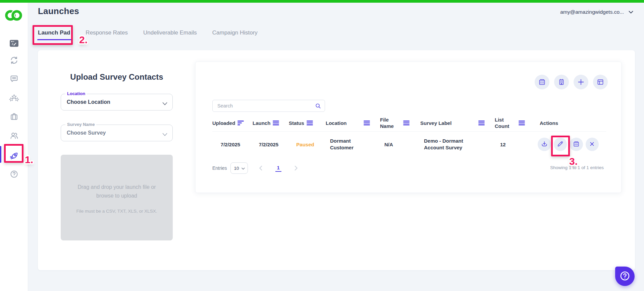  I want to click on file-dropzone: Drag and drop your launch file or browse…, so click(117, 198).